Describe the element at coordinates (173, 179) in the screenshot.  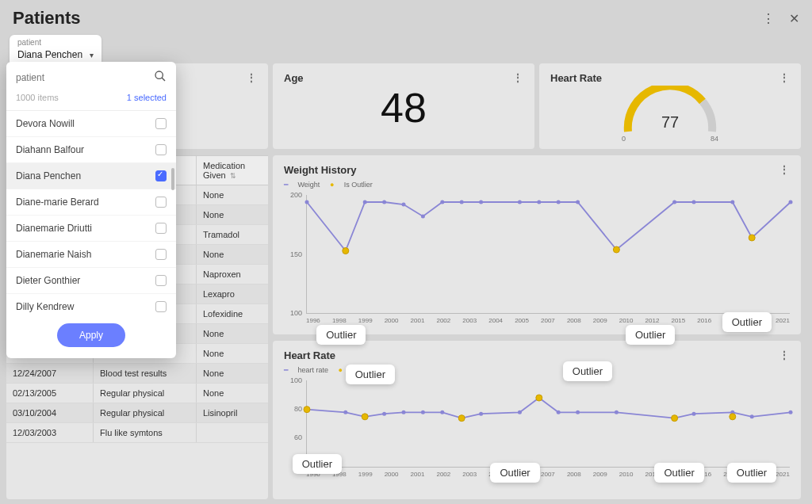
I see `scrollbar-thumb` at that location.